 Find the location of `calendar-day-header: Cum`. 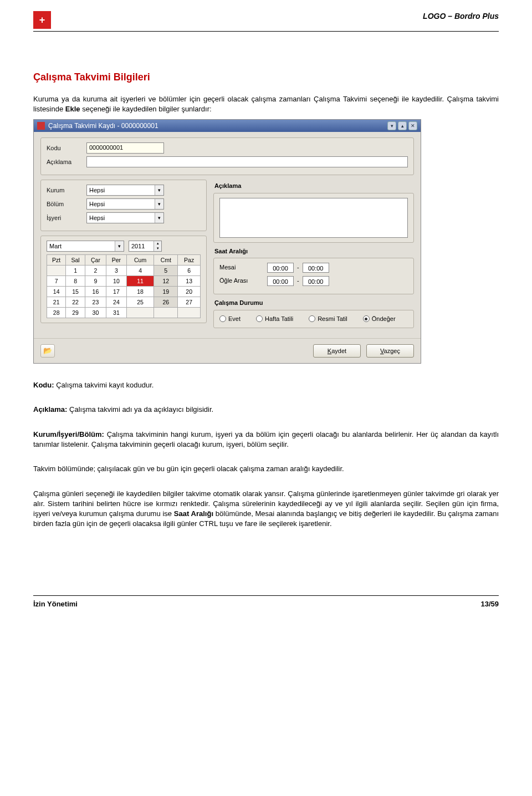

calendar-day-header: Cum is located at coordinates (140, 261).